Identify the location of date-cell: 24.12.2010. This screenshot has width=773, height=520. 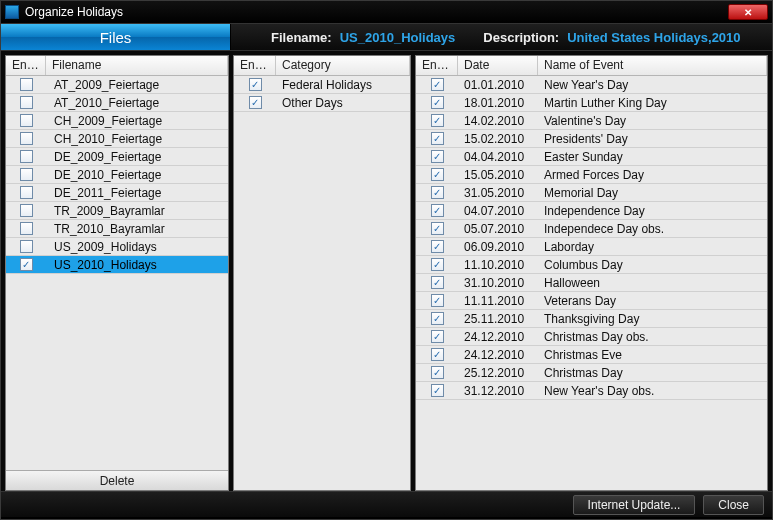
(498, 337).